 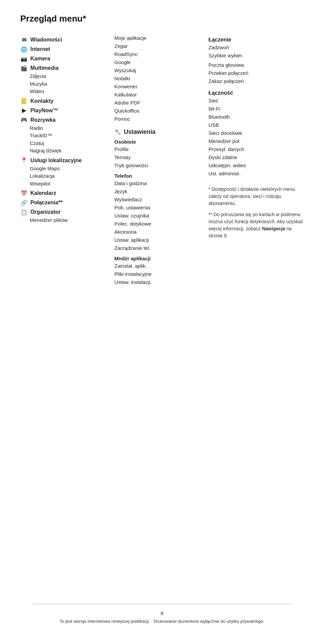 I want to click on tel-wyswietlacz: Wyświetlacz, so click(x=158, y=200).